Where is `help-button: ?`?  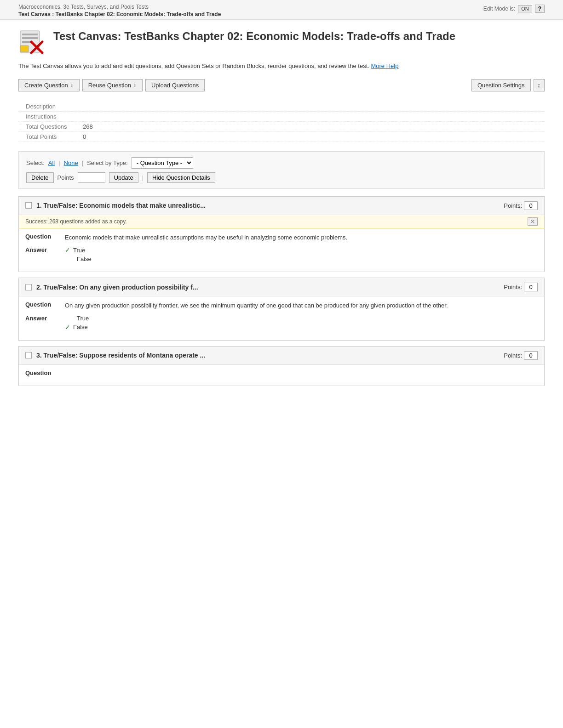 help-button: ? is located at coordinates (540, 9).